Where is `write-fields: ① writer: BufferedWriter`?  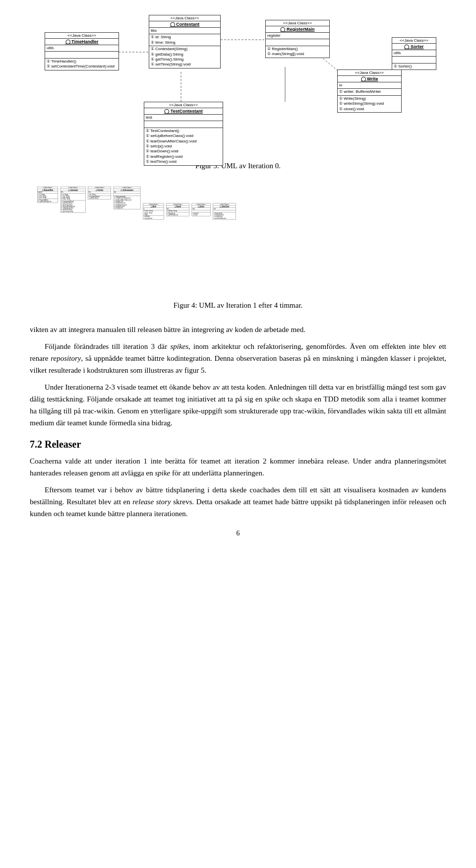 write-fields: ① writer: BufferedWriter is located at coordinates (369, 92).